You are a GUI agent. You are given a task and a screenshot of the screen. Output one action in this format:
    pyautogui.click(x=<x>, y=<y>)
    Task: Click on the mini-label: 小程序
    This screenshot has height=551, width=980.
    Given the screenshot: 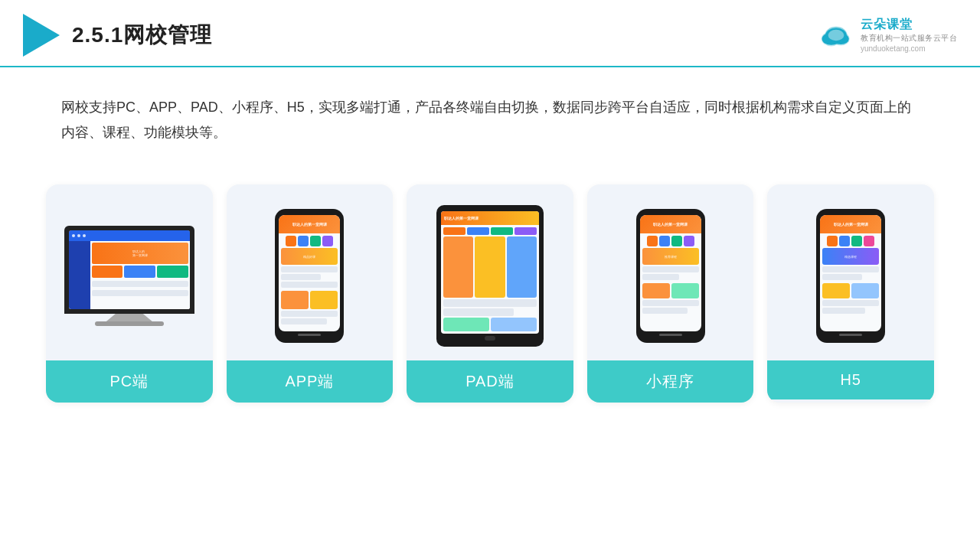 What is the action you would take?
    pyautogui.click(x=671, y=381)
    